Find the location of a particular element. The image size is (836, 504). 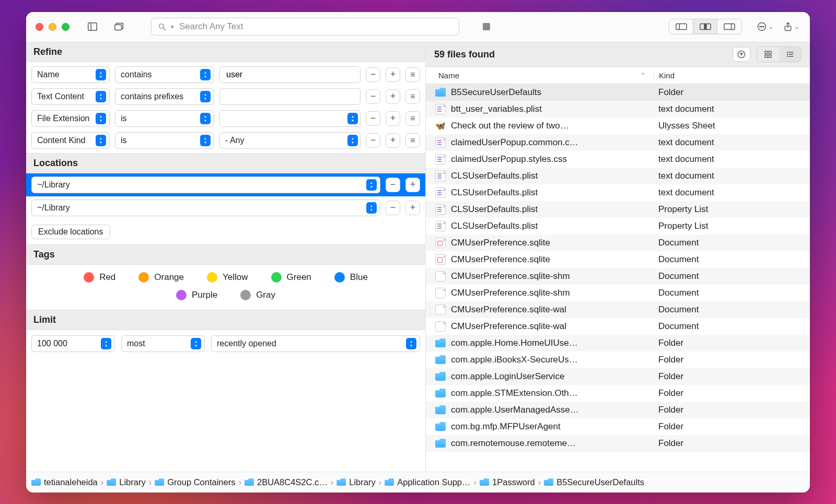

tag-purple: Purple is located at coordinates (196, 295).